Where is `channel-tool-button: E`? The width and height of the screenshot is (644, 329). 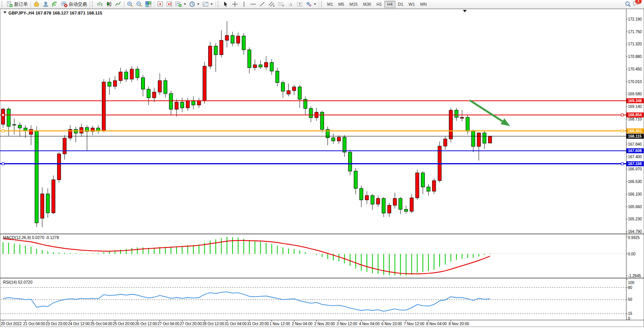
channel-tool-button: E is located at coordinates (271, 4).